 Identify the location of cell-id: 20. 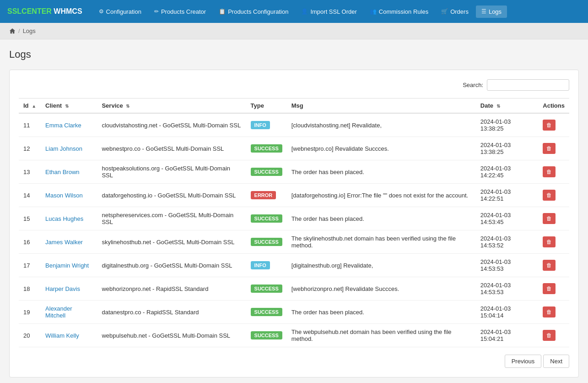
(30, 335).